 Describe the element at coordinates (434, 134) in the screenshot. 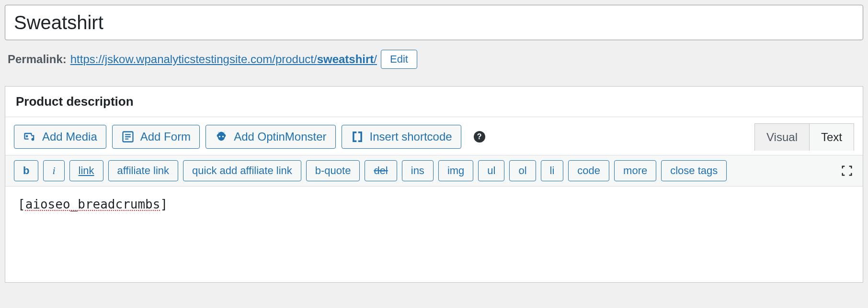

I see `media-toolbar-row: Add Media Add Form Add OptinMonster` at that location.